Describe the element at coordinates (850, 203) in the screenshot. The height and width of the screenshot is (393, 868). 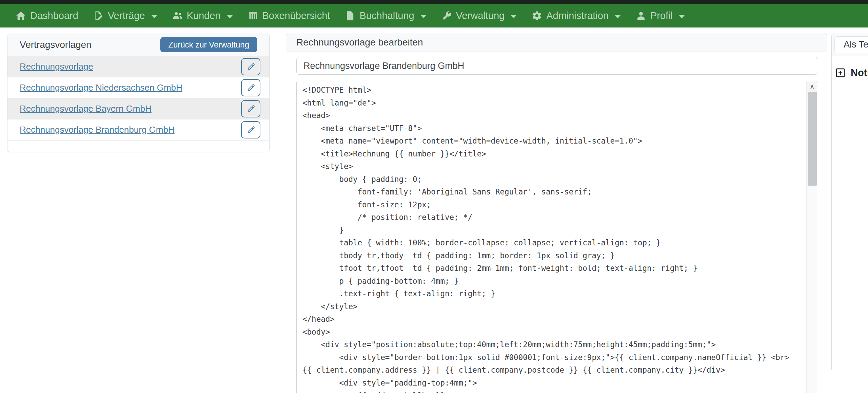
I see `side-card: Als Text Notizen` at that location.